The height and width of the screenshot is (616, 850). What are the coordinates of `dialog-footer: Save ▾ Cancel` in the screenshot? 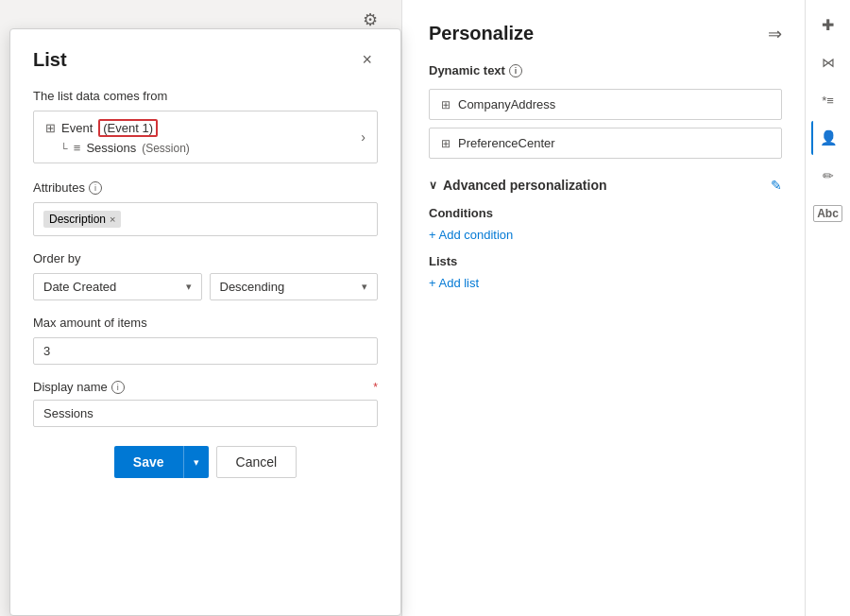 It's located at (206, 462).